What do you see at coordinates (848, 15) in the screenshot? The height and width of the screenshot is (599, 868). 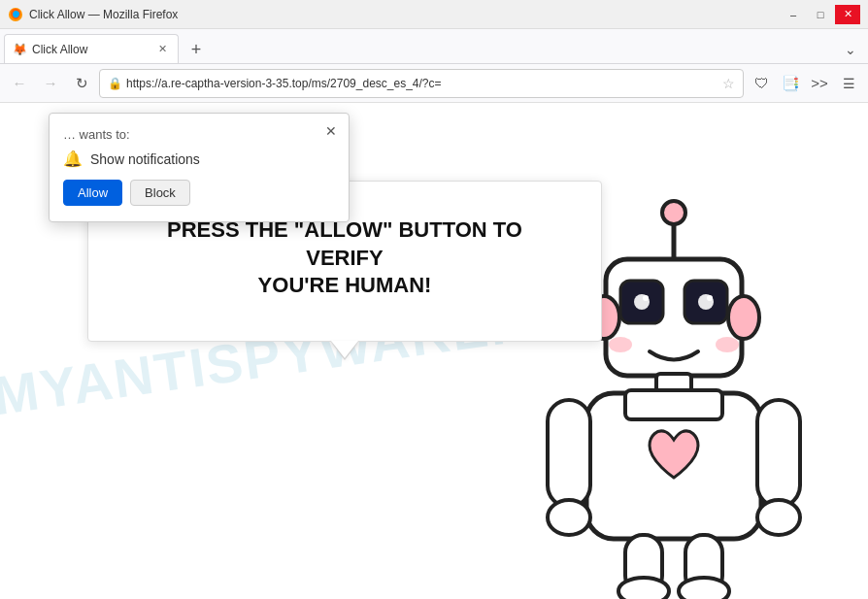 I see `close-button: ✕` at bounding box center [848, 15].